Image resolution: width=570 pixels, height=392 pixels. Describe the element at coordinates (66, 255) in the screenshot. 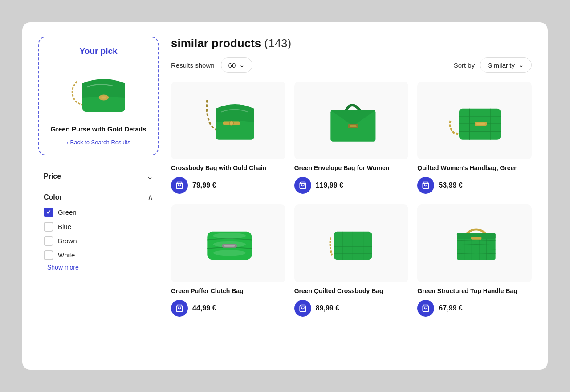

I see `color-label-white: White` at that location.